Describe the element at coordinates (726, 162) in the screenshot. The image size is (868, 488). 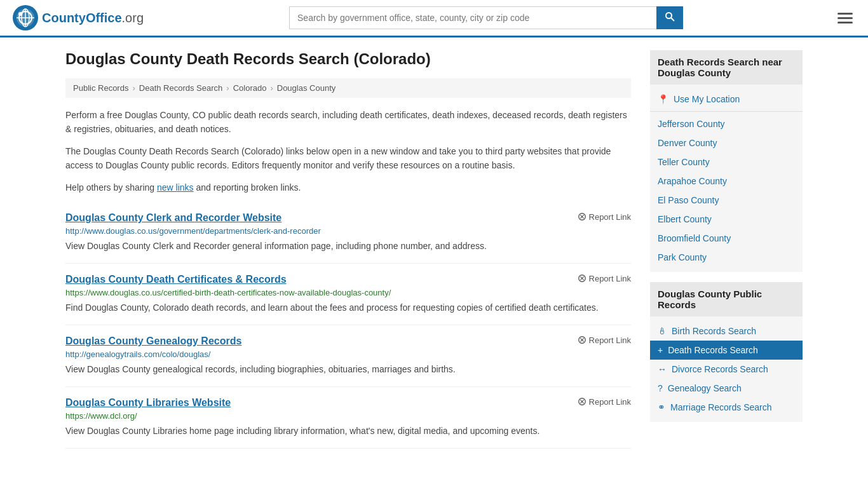
I see `sidebar-item-teller: Teller County` at that location.